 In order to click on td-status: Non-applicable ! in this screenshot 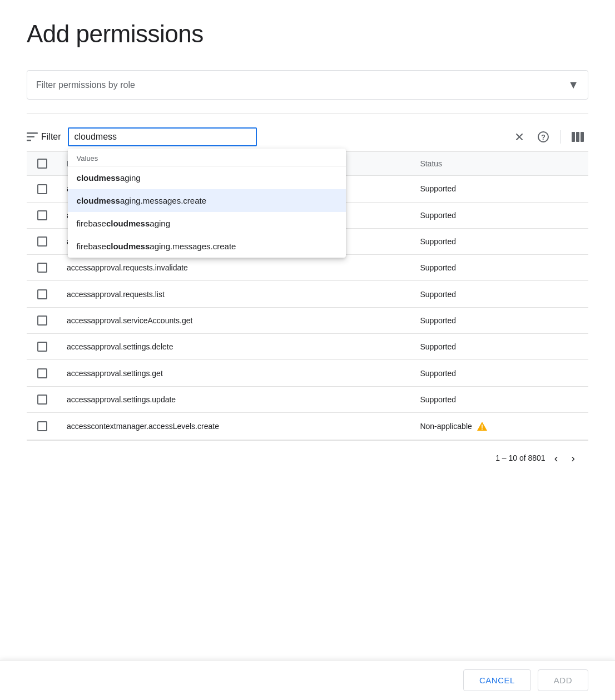, I will do `click(499, 426)`.